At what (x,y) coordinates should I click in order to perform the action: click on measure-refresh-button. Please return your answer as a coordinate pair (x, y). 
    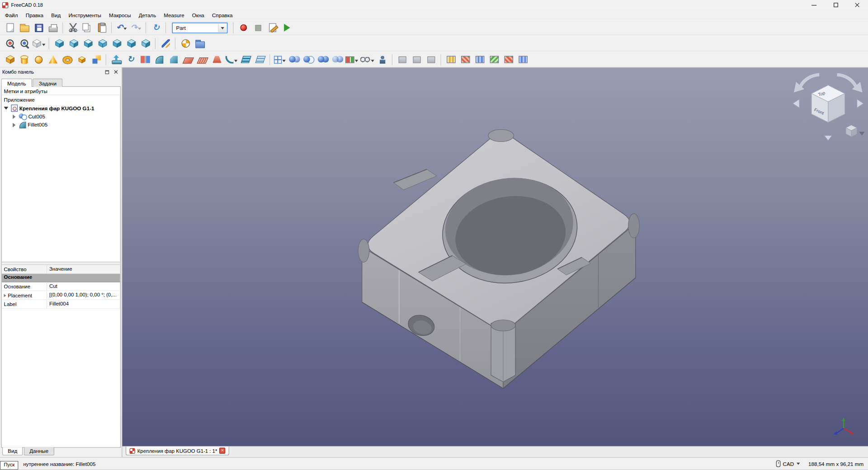
    Looking at the image, I should click on (480, 60).